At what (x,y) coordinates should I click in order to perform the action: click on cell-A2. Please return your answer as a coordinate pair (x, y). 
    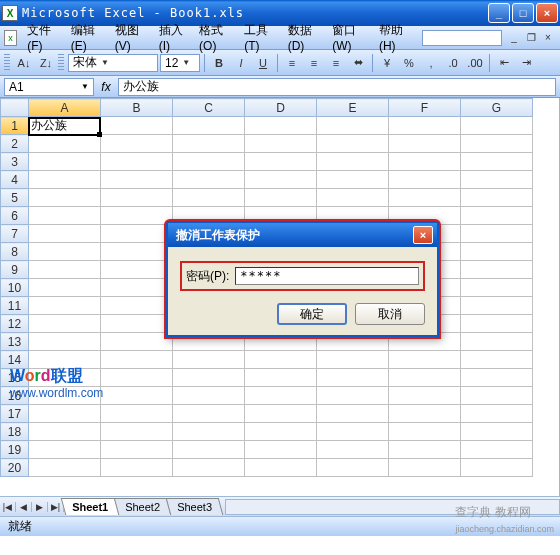
    Looking at the image, I should click on (65, 144).